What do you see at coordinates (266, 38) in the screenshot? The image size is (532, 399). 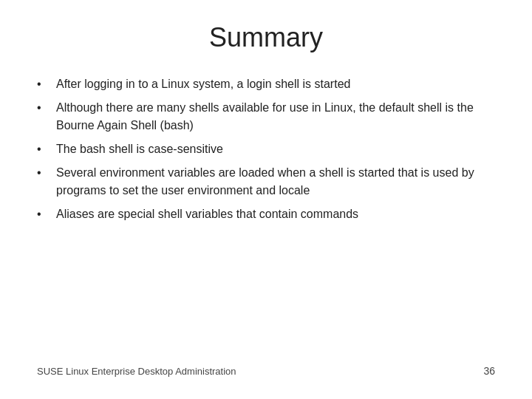 I see `slide-title: Summary` at bounding box center [266, 38].